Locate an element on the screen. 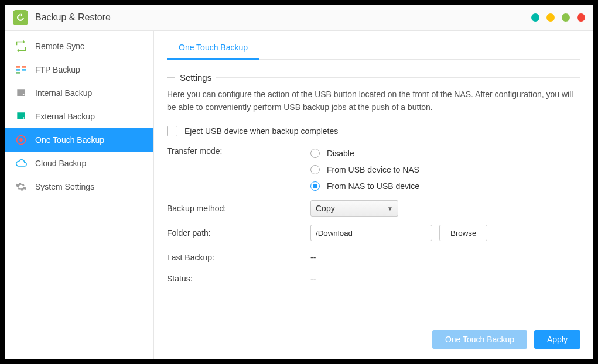 Image resolution: width=598 pixels, height=364 pixels. transfer-option-usb-to-nas: From USB device to NAS is located at coordinates (365, 170).